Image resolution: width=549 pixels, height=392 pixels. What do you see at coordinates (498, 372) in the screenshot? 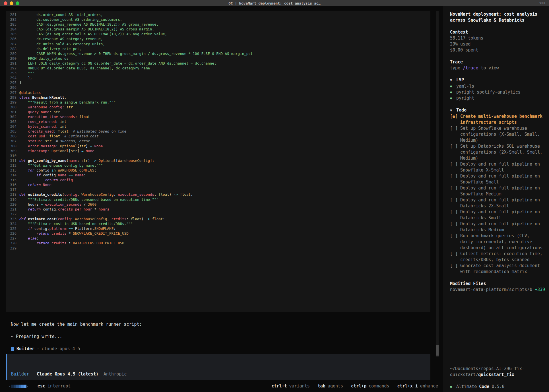
I see `workspace-path: ~/Documents/repos:AI-296-fix- quickstart…` at bounding box center [498, 372].